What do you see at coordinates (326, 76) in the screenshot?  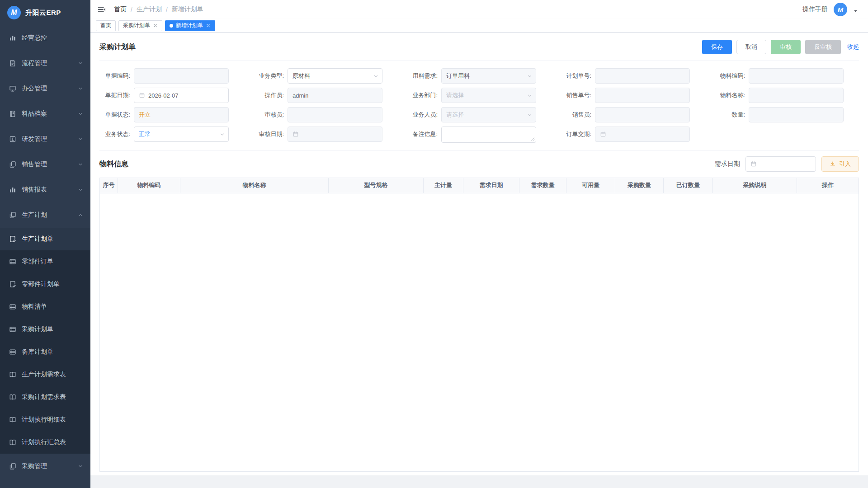 I see `field-business-type: 业务类型: 原材料` at bounding box center [326, 76].